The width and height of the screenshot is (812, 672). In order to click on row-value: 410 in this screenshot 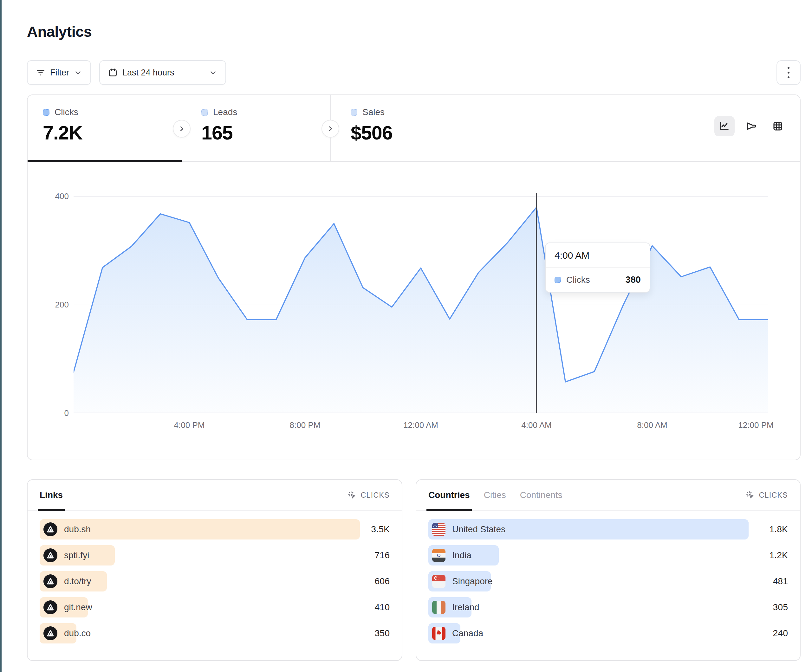, I will do `click(382, 607)`.